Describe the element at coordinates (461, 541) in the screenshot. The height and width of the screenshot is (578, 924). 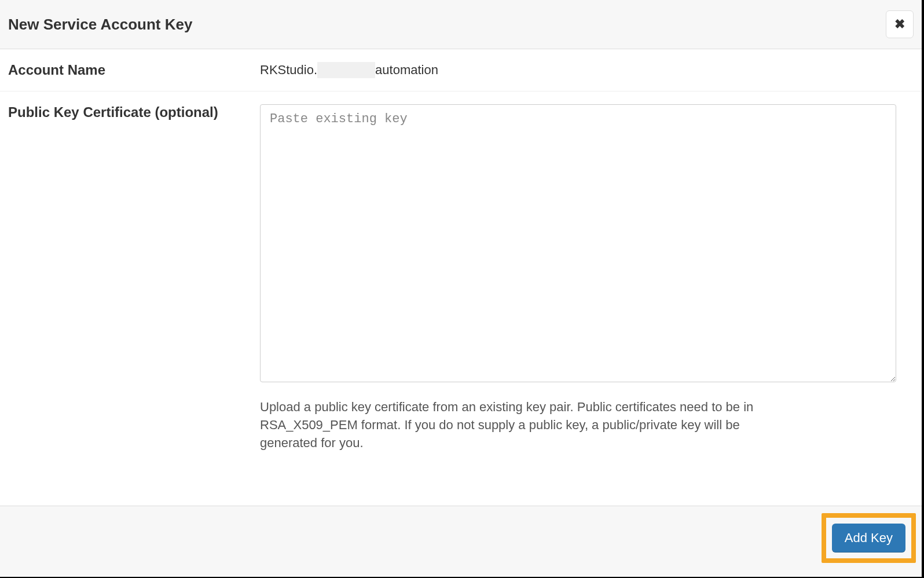
I see `modal-footer: Add Key` at that location.